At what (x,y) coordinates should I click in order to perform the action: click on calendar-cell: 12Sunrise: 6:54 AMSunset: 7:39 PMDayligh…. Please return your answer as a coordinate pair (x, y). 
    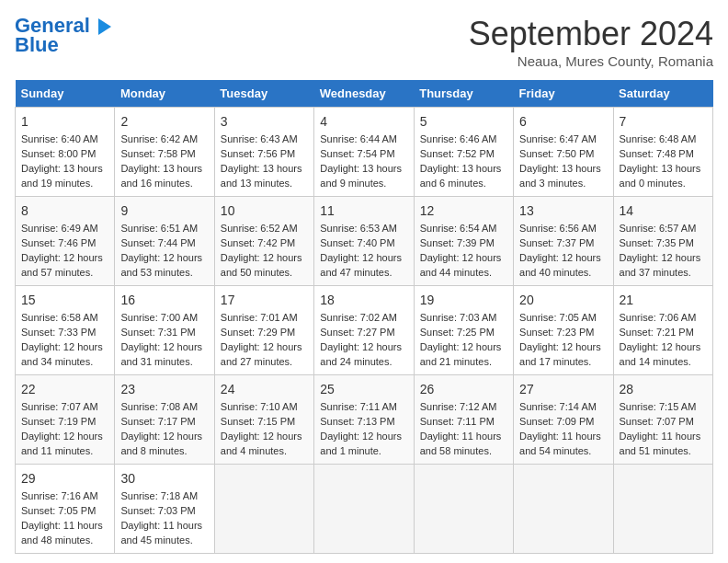
    Looking at the image, I should click on (463, 241).